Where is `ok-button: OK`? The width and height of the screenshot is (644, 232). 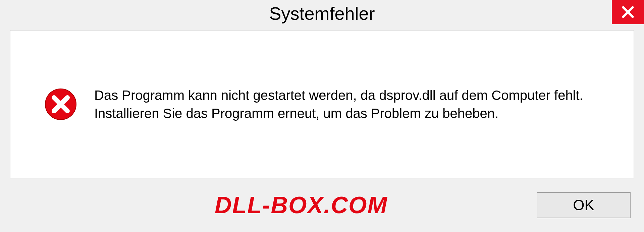 ok-button: OK is located at coordinates (584, 205).